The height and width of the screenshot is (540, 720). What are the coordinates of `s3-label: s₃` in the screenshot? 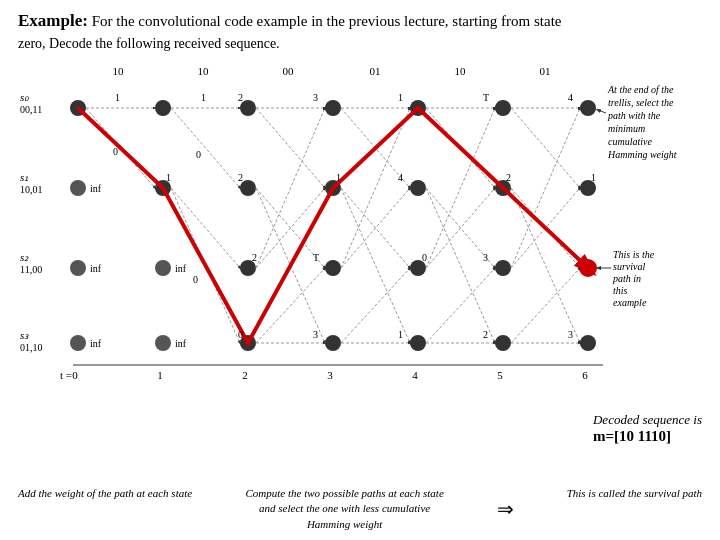 It's located at (24, 335).